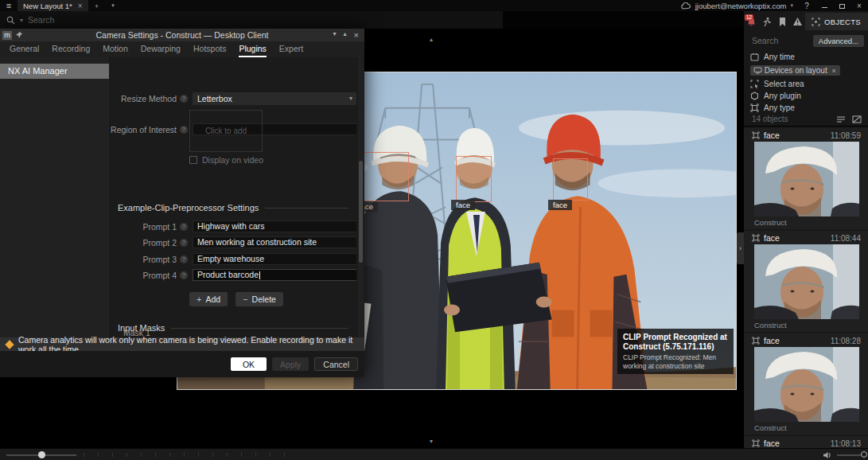  What do you see at coordinates (226, 160) in the screenshot?
I see `display-on-video-row: Display on video` at bounding box center [226, 160].